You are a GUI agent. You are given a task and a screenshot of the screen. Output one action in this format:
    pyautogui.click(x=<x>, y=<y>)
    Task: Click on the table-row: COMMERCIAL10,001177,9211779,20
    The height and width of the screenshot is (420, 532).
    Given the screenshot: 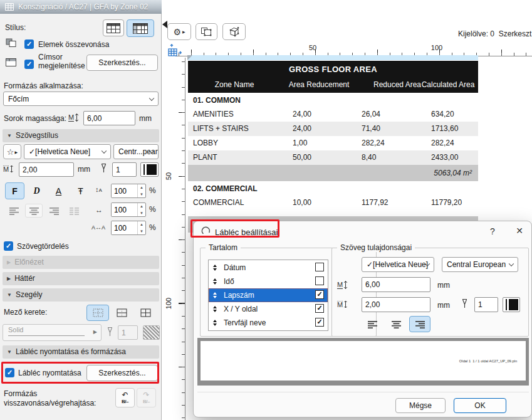 What is the action you would take?
    pyautogui.click(x=333, y=203)
    